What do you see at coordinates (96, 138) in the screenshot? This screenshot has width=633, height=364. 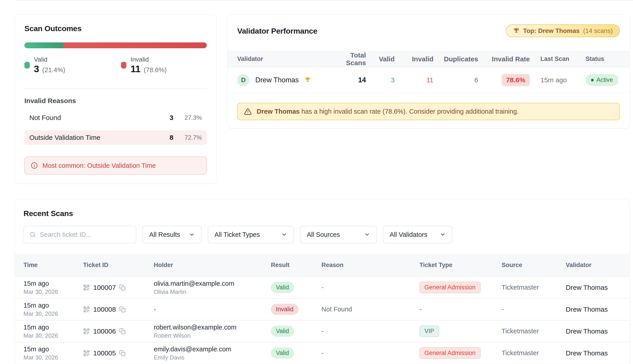 I see `reason-label: Outside Validation Time` at bounding box center [96, 138].